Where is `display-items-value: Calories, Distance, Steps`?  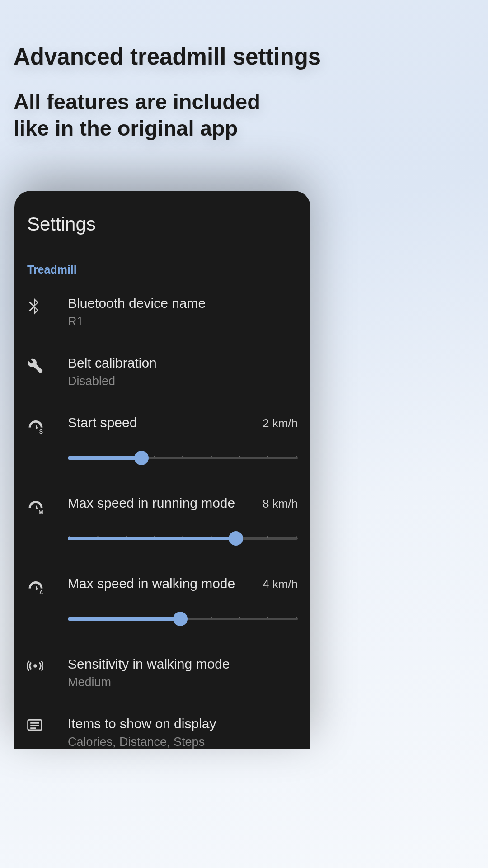
display-items-value: Calories, Distance, Steps is located at coordinates (183, 742).